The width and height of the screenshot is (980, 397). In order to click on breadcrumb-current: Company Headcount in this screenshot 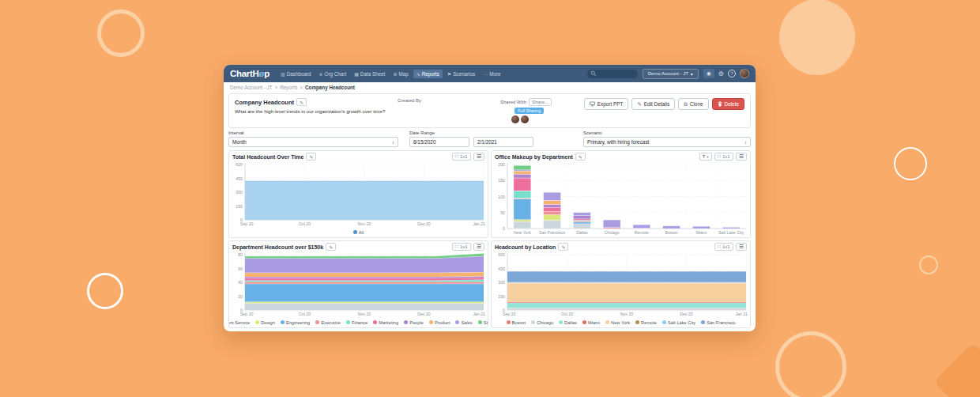, I will do `click(330, 87)`.